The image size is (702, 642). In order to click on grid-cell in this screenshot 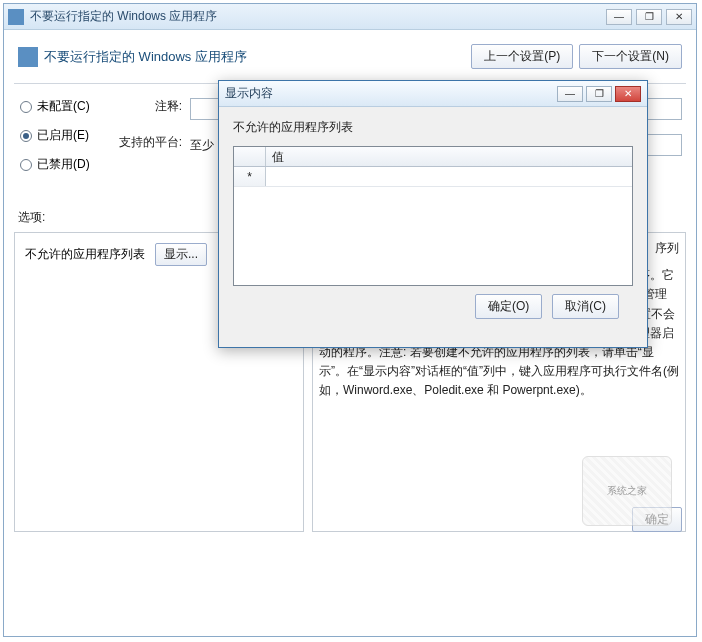, I will do `click(449, 176)`.